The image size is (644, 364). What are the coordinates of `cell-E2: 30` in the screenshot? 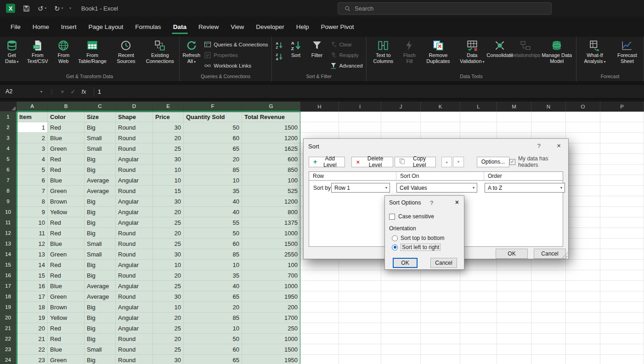 It's located at (168, 128).